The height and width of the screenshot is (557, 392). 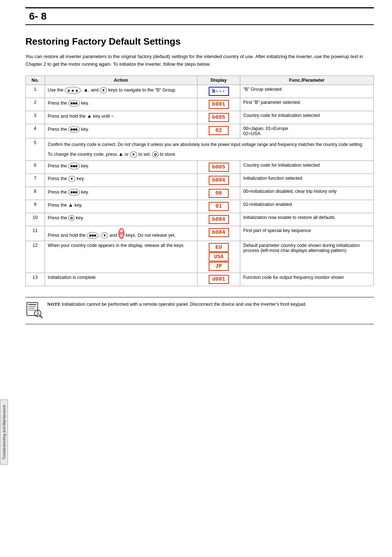 I want to click on display-jp: JP, so click(x=219, y=267).